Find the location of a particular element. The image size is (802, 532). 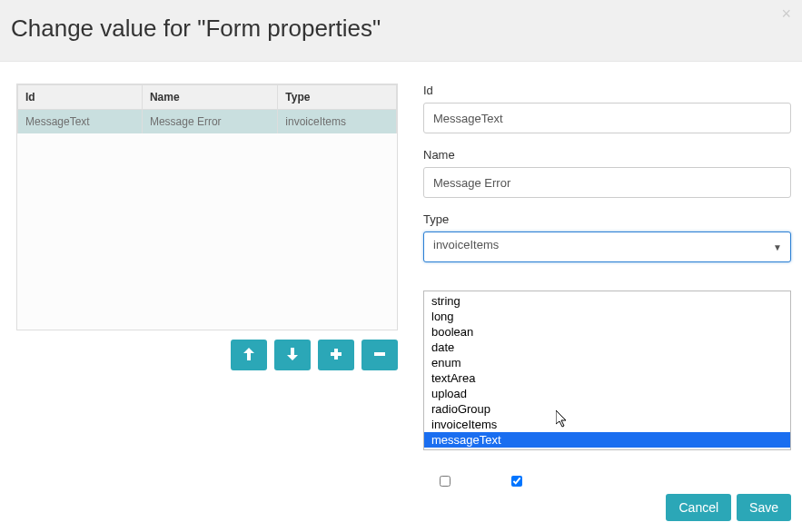

modal-footer: Cancel Save is located at coordinates (728, 507).